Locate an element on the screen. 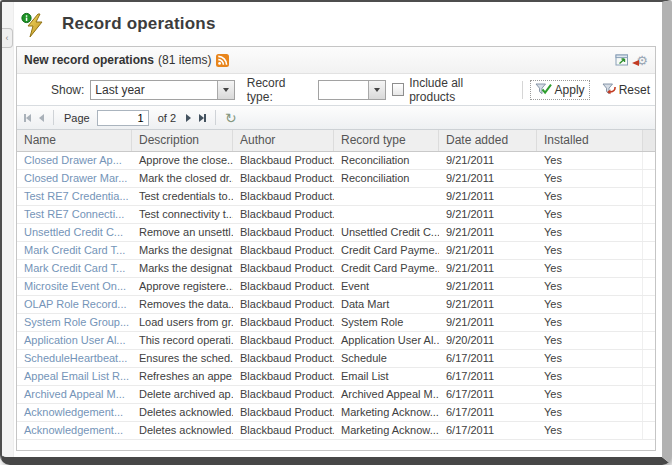 The image size is (672, 465). column-header-author: Author is located at coordinates (284, 140).